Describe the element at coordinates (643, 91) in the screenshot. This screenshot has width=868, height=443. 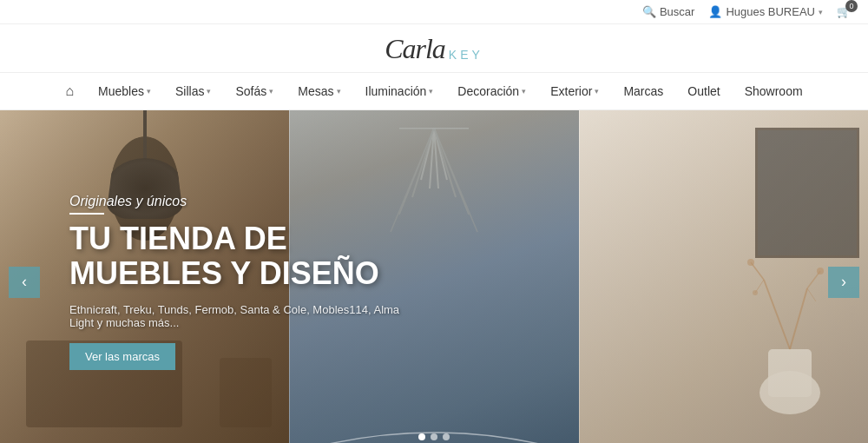
I see `nav-marcas-label: Marcas` at that location.